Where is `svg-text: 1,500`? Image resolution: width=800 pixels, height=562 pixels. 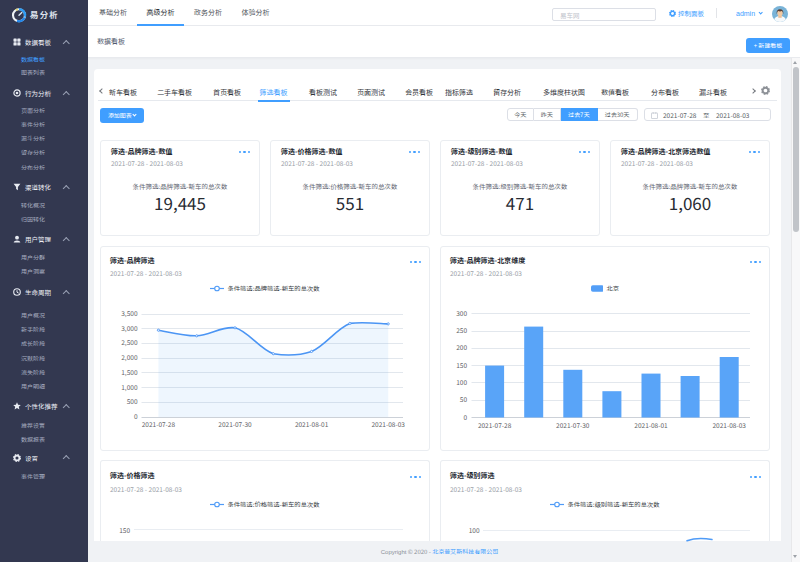
svg-text: 1,500 is located at coordinates (130, 372).